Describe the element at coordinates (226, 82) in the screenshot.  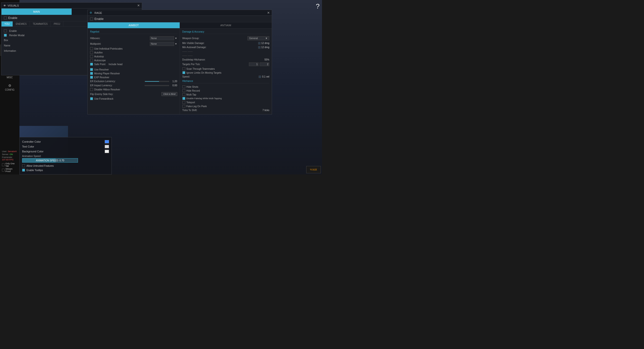
I see `hitchance-section-title: Hitchance` at that location.